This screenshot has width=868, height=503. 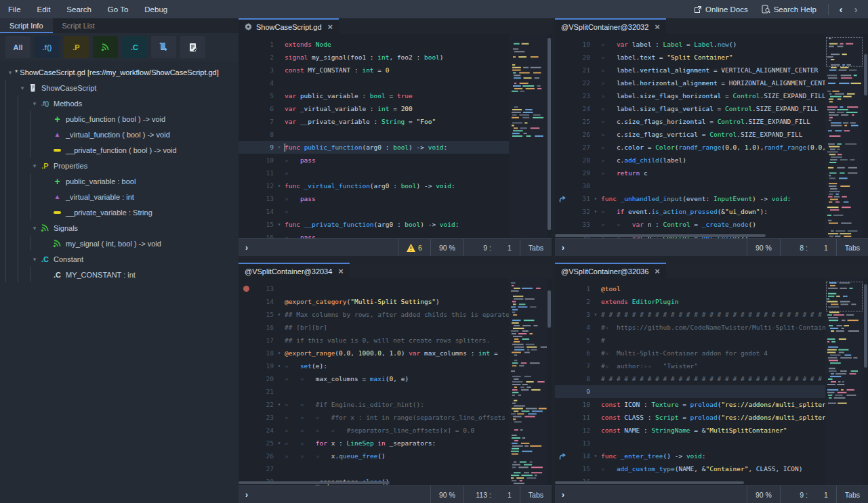 What do you see at coordinates (711, 173) in the screenshot?
I see `code-line: 29» return c` at bounding box center [711, 173].